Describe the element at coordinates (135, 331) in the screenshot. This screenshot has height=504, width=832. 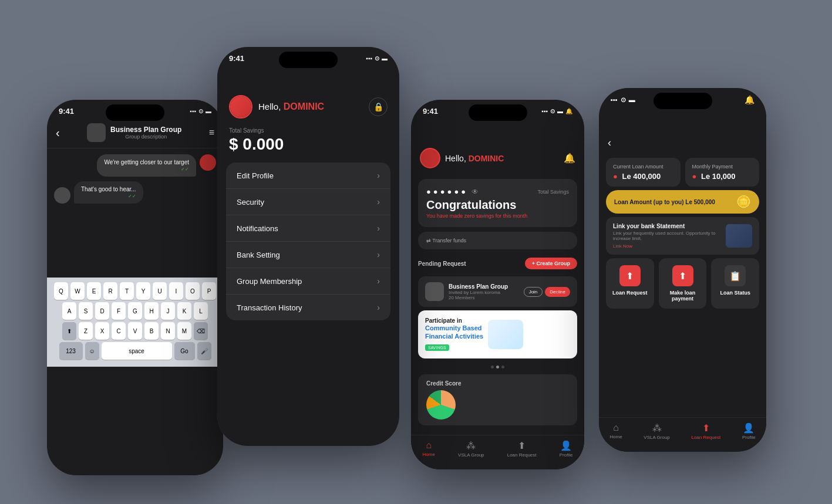
I see `key-v: V` at that location.